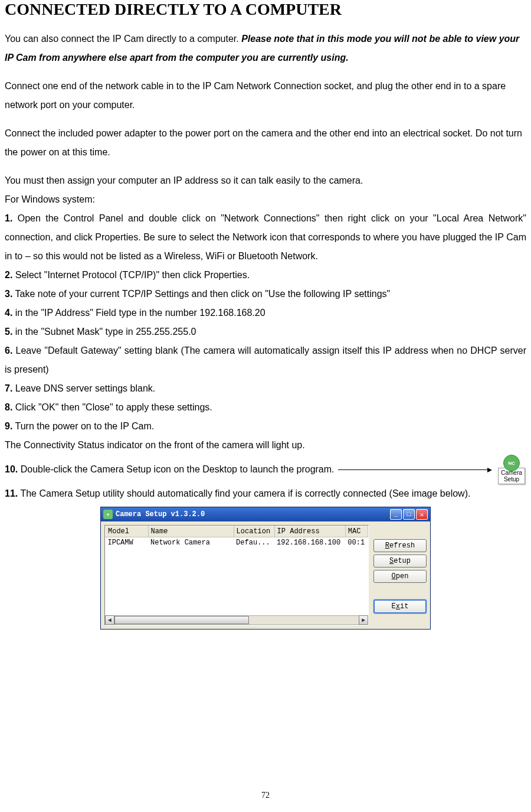 This screenshot has height=812, width=531. Describe the element at coordinates (356, 543) in the screenshot. I see `cell-mac: 00:1` at that location.